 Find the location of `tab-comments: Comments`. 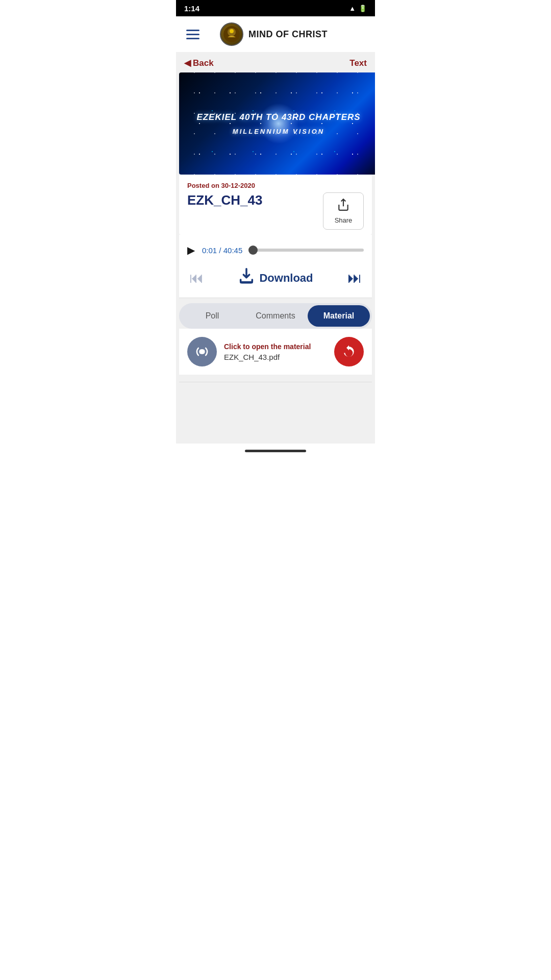

tab-comments: Comments is located at coordinates (276, 316).